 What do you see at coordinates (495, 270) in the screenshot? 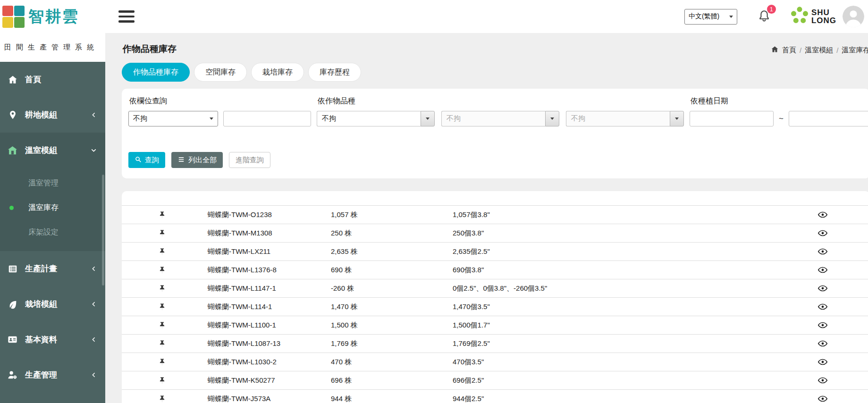
I see `table-row: 蝴蝶蘭-TWM-L1376-8 690 株 690個3.8"` at bounding box center [495, 270].